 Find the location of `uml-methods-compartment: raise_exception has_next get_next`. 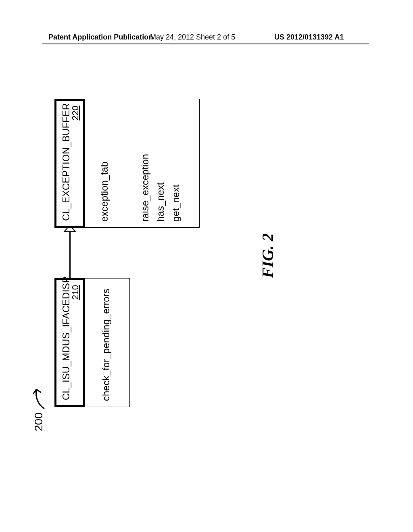

uml-methods-compartment: raise_exception has_next get_next is located at coordinates (161, 163).